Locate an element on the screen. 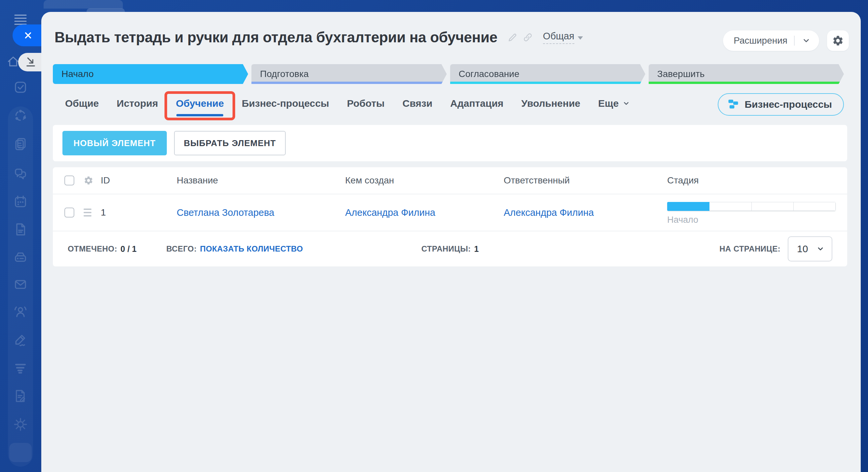 The image size is (868, 472). cell-name-link: Светлана Золотарева is located at coordinates (261, 213).